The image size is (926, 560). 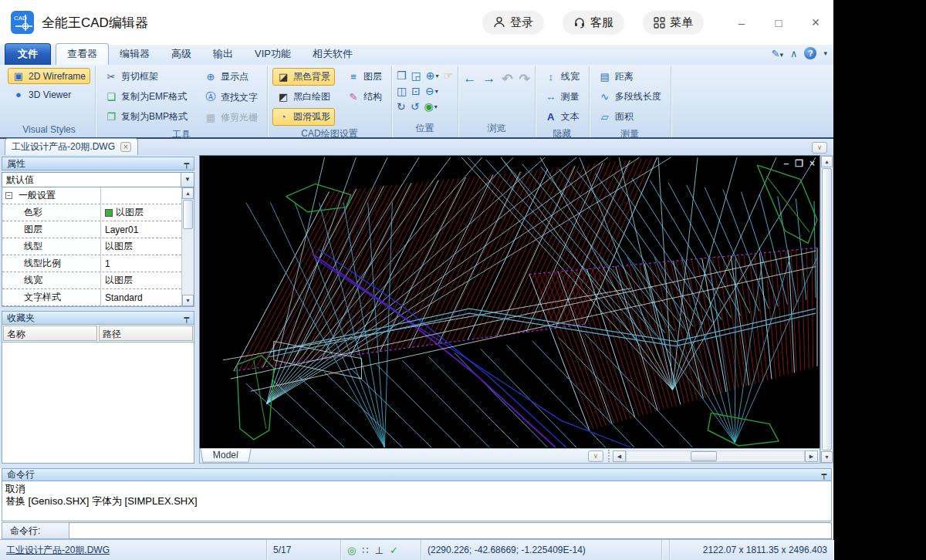 I want to click on hscroll-thumb, so click(x=704, y=457).